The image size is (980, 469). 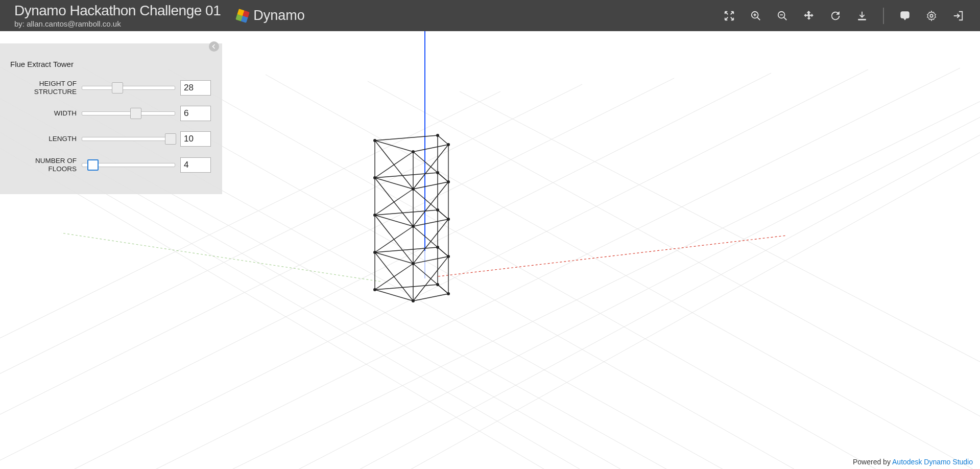 I want to click on param-input-width, so click(x=196, y=113).